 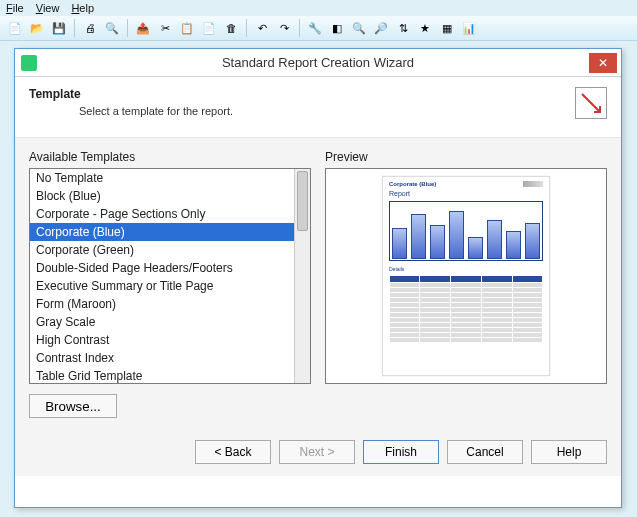 I want to click on menu-bar: File View Help, so click(x=318, y=8).